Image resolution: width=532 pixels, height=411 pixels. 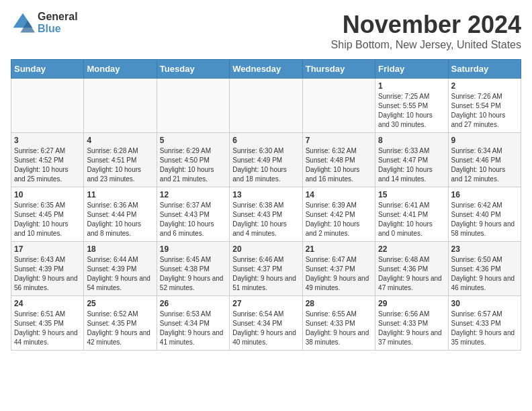 I want to click on day-number: 21, so click(x=339, y=249).